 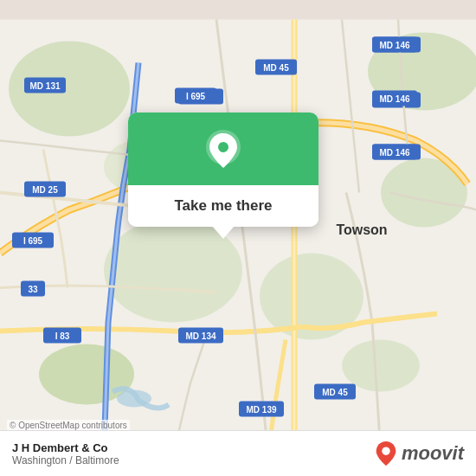 I want to click on svg-text: MD 25, so click(x=45, y=190).